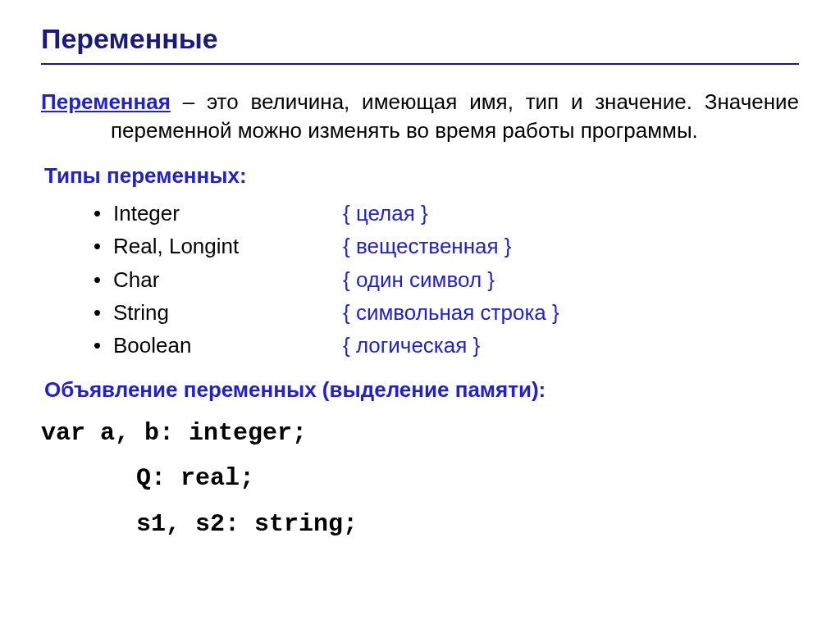 This screenshot has width=840, height=629. What do you see at coordinates (454, 116) in the screenshot?
I see `definition-rest: – это величина, имеющая имя, тип и значе…` at bounding box center [454, 116].